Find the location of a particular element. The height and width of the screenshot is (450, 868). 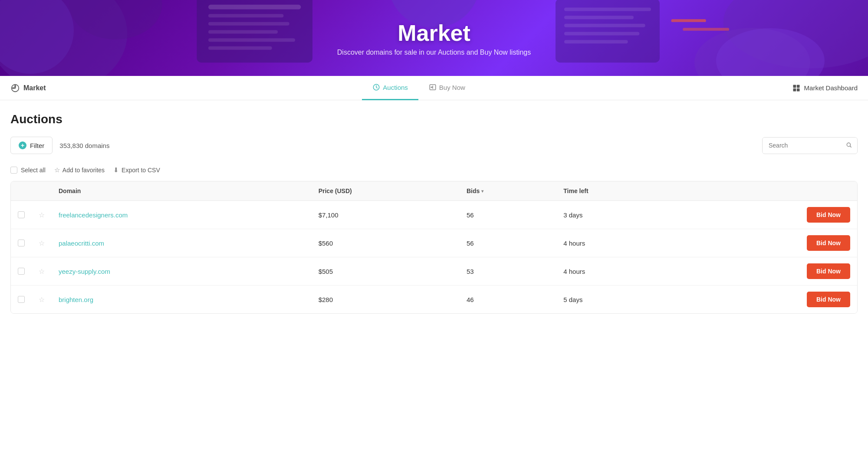

market-icon is located at coordinates (15, 88).